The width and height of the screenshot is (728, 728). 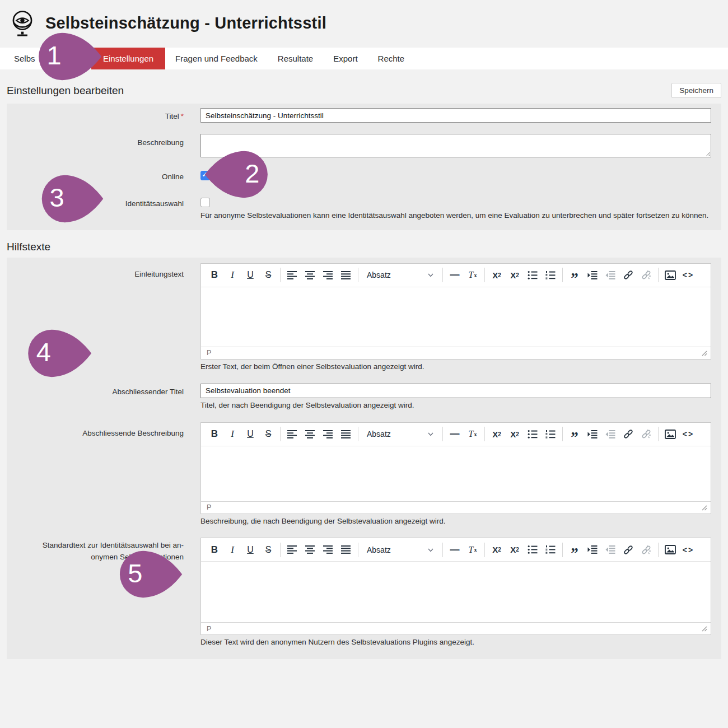 I want to click on save-button: Speichern, so click(x=697, y=91).